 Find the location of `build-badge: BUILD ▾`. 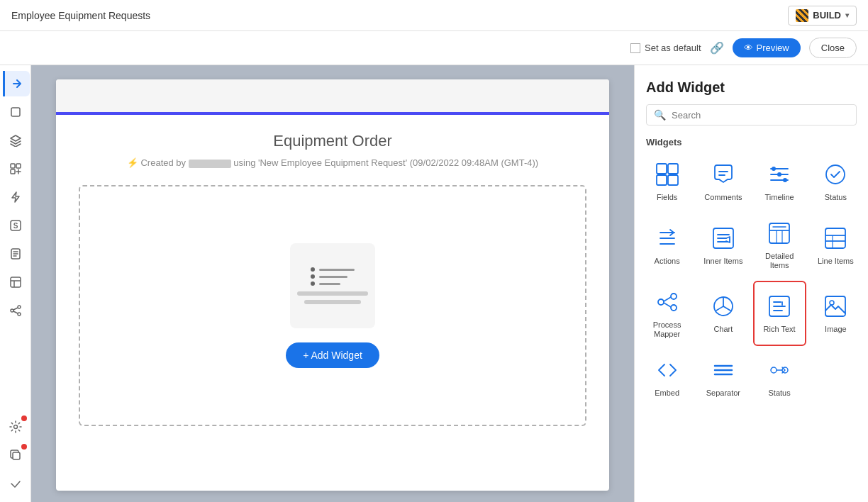

build-badge: BUILD ▾ is located at coordinates (823, 16).